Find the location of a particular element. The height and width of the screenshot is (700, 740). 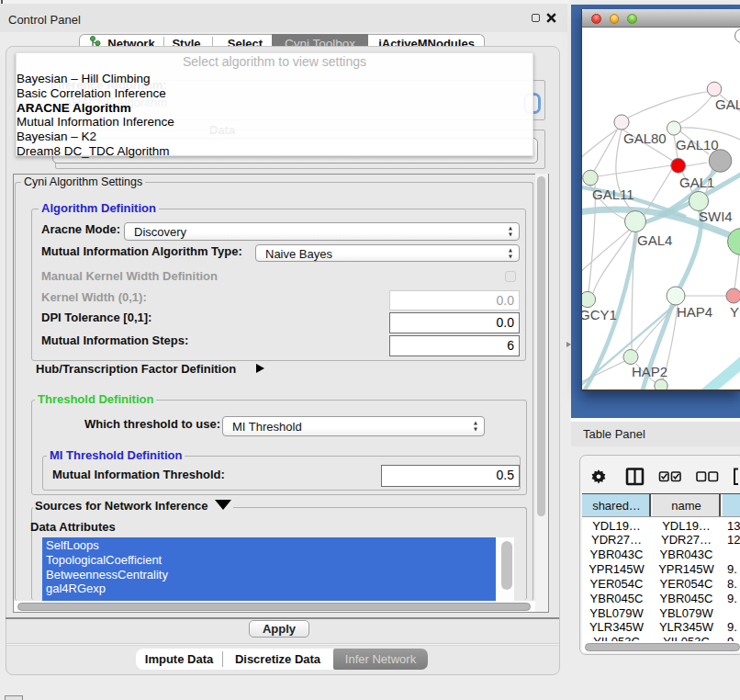

svg-text: GCY1 is located at coordinates (600, 314).